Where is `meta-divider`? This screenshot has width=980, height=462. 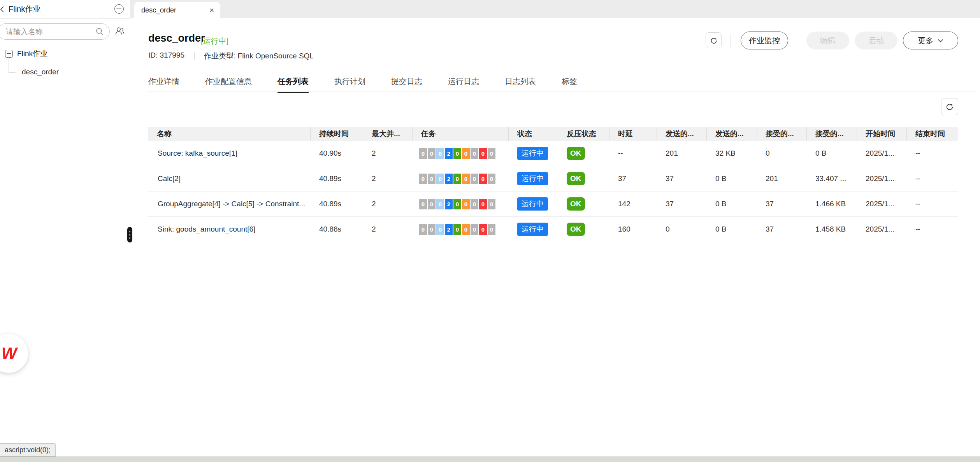 meta-divider is located at coordinates (195, 56).